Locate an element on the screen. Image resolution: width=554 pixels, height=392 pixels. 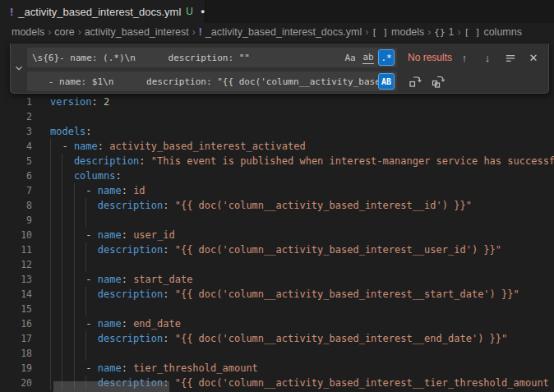
replace-all-button is located at coordinates (438, 81).